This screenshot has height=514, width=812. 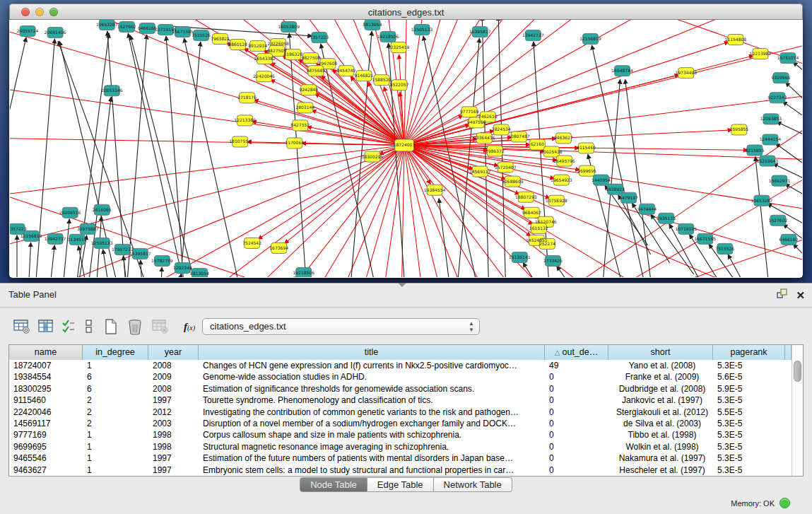 I want to click on select-columns-icon, so click(x=69, y=327).